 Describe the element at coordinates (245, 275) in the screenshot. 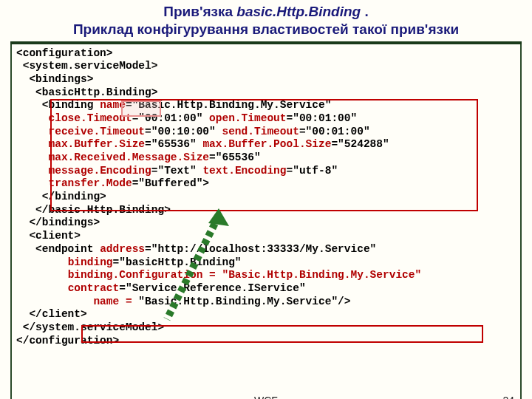

I see `attr: binding.Configuration = "Basic.Http.Bind…` at that location.